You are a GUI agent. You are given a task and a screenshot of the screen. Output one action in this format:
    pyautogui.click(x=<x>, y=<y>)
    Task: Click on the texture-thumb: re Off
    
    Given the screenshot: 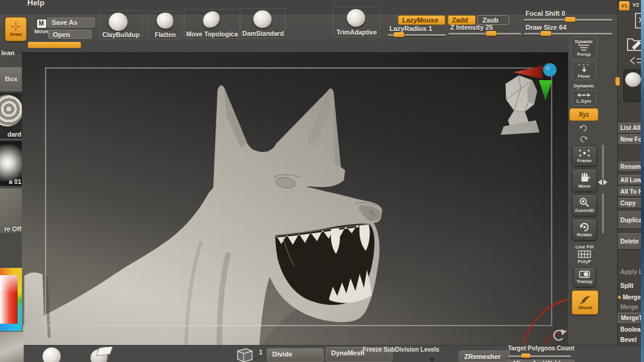 What is the action you would take?
    pyautogui.click(x=12, y=211)
    